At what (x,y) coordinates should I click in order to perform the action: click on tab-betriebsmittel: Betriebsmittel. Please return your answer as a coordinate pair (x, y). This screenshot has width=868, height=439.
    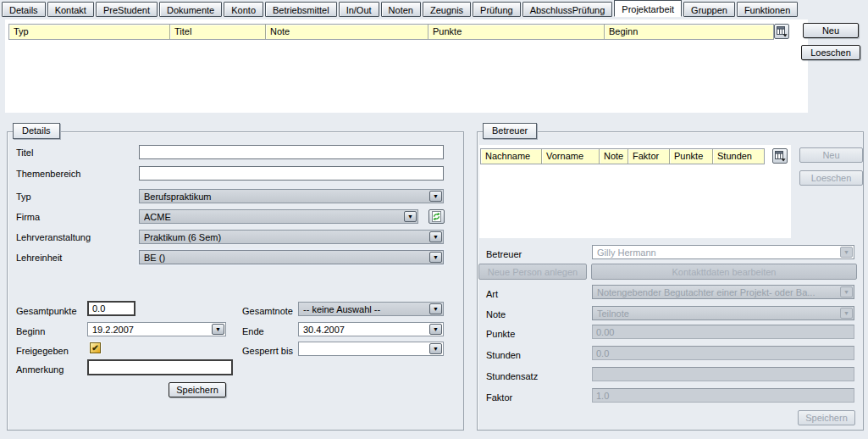
    Looking at the image, I should click on (301, 9).